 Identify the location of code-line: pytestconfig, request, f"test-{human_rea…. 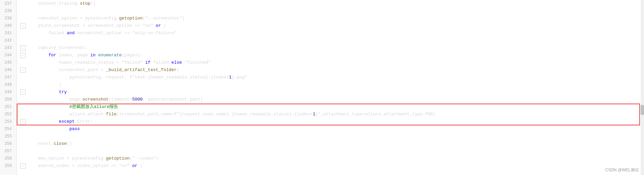
(332, 77).